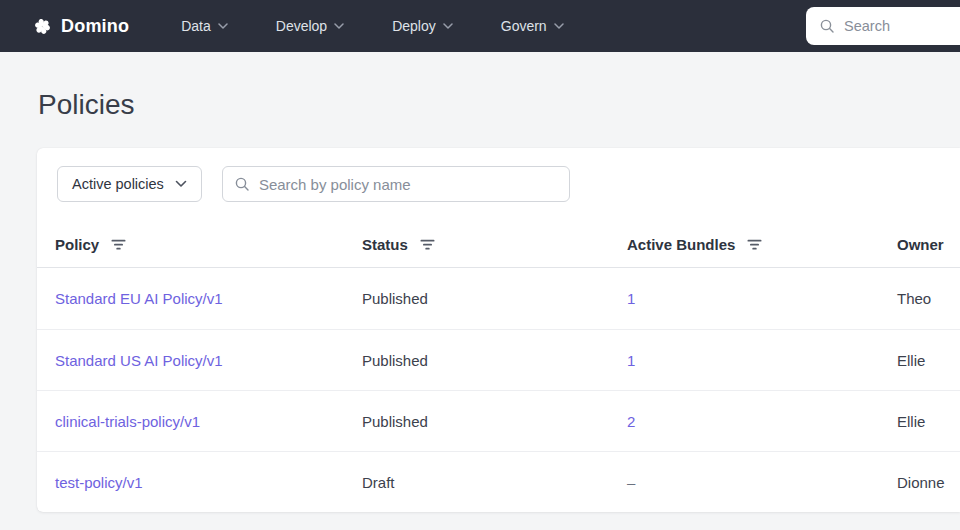 This screenshot has width=960, height=530. I want to click on active-bundles-empty: –, so click(762, 482).